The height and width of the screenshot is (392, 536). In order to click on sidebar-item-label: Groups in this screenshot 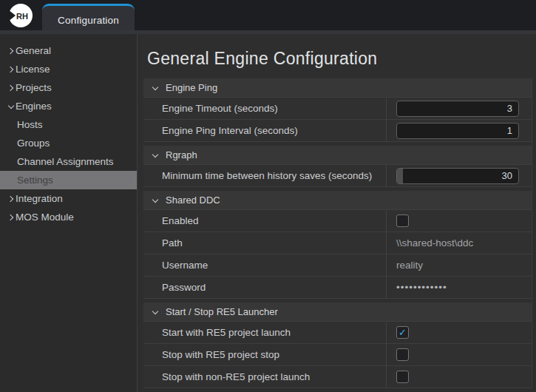, I will do `click(33, 143)`.